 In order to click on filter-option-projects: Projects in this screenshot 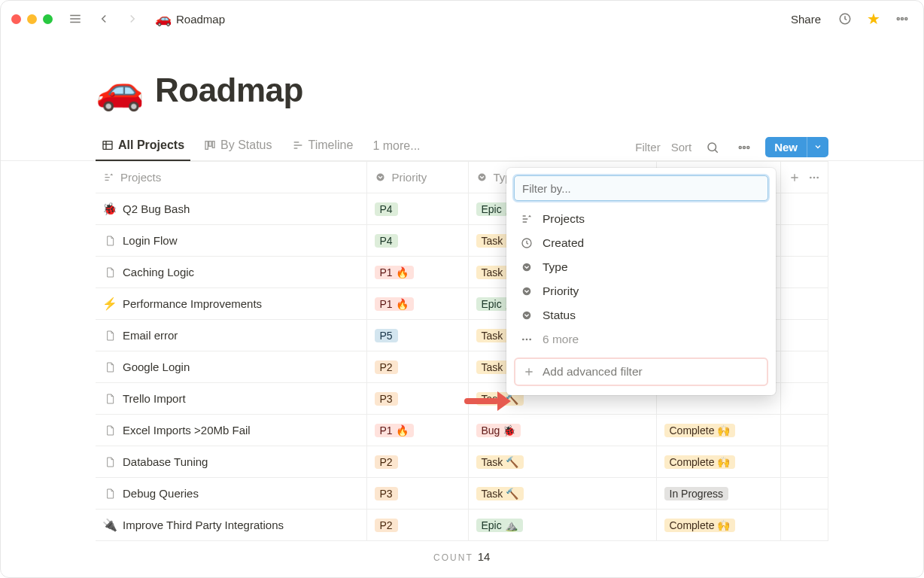, I will do `click(641, 219)`.